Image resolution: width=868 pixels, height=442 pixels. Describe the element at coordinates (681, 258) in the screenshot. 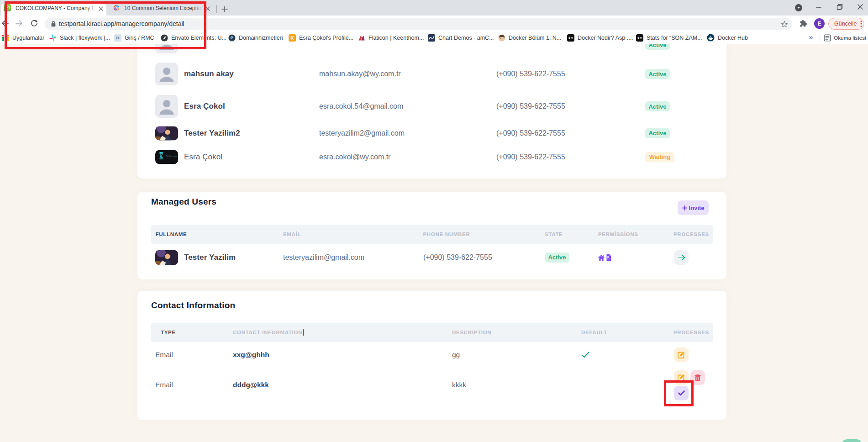

I see `arrow-right-icon` at that location.